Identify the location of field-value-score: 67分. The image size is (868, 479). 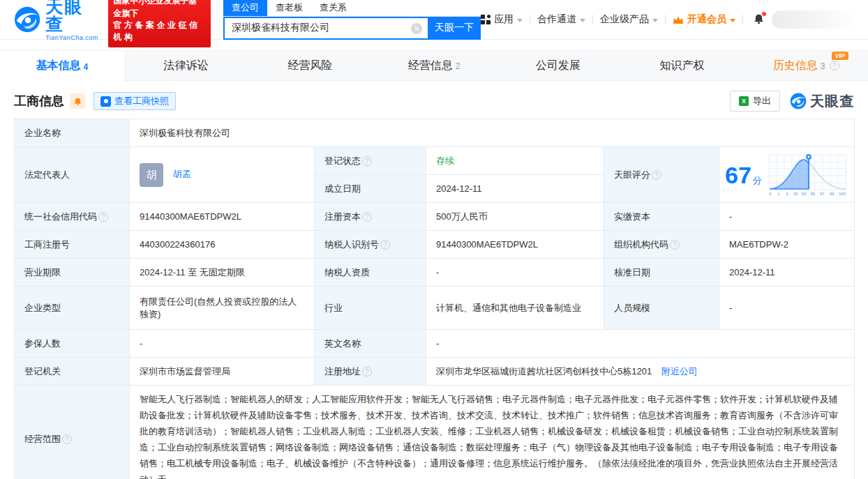
(787, 175).